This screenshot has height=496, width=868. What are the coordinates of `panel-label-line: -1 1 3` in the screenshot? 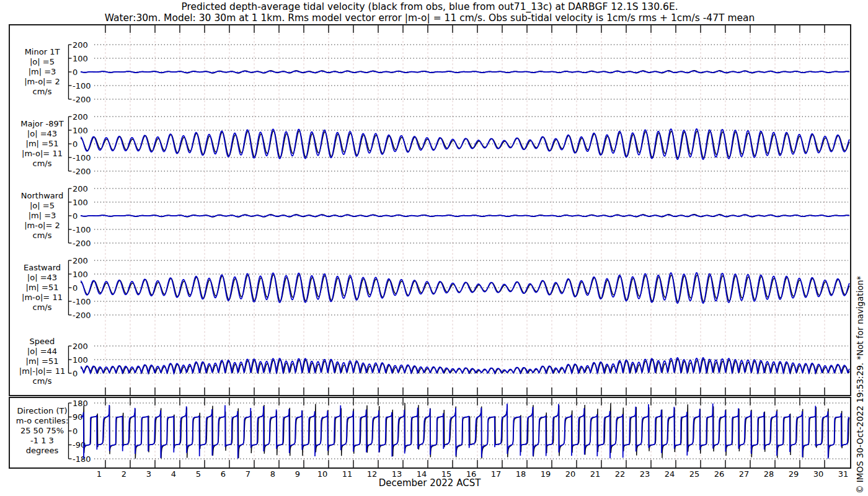 It's located at (42, 441).